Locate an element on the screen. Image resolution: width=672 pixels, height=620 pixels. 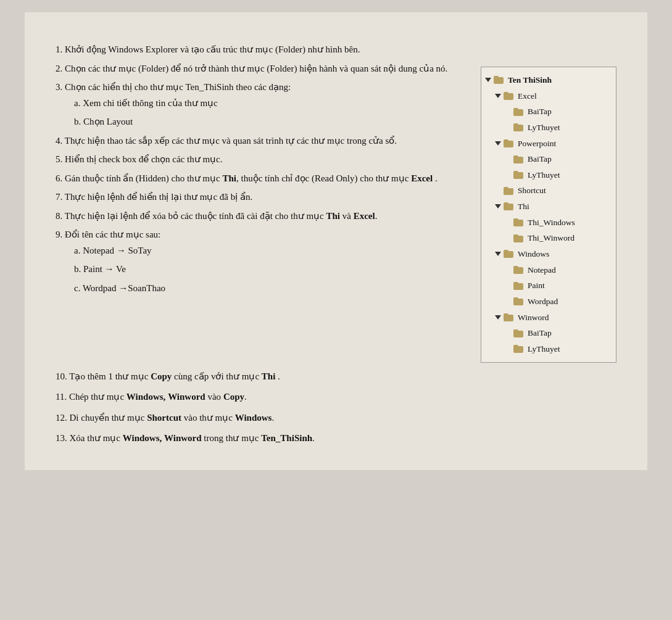
item-text: Thực hiện lệnh để hiển thị lại thư mục đ… is located at coordinates (159, 197).